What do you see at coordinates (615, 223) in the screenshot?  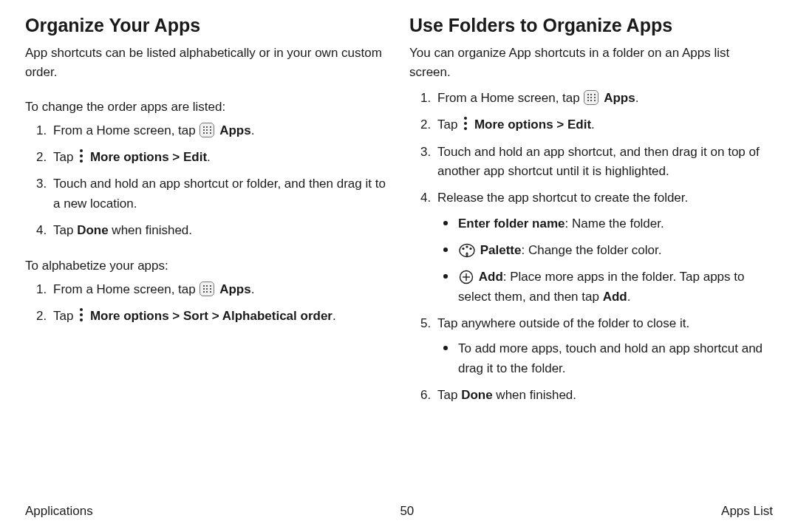 I see `step-text: : Name the folder.` at bounding box center [615, 223].